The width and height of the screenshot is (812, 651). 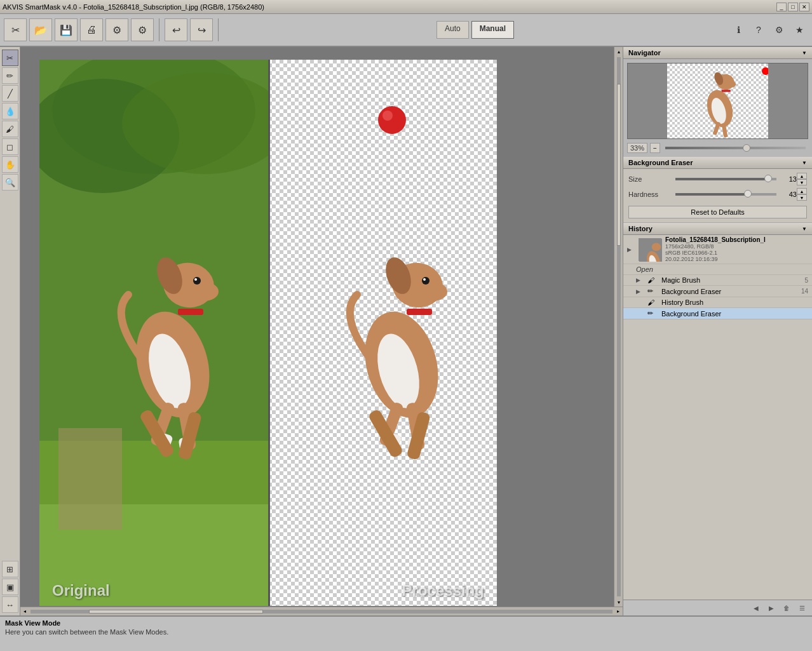 What do you see at coordinates (718, 314) in the screenshot?
I see `history-row-bg-eraser-active: ✏ Background Eraser` at bounding box center [718, 314].